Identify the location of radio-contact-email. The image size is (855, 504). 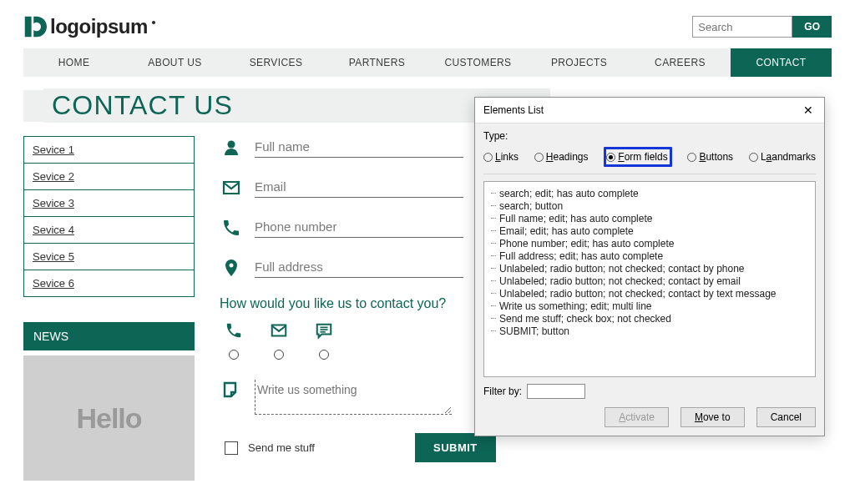
(279, 355).